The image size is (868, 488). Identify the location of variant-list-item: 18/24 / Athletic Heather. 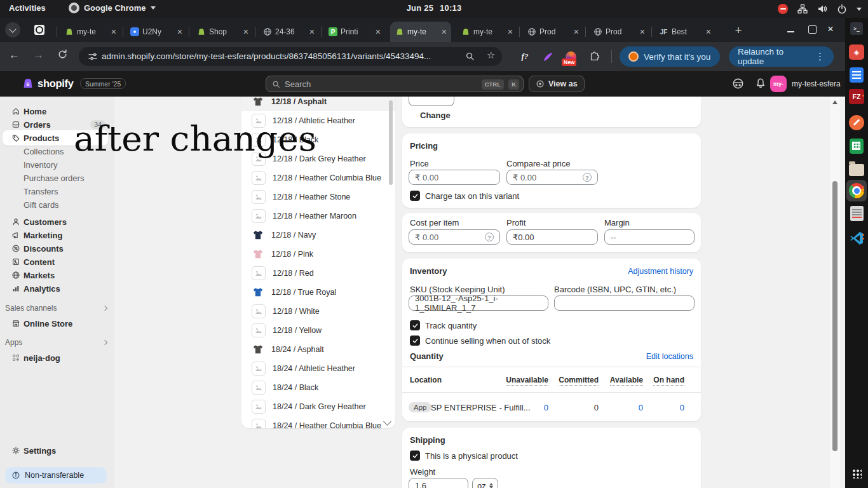
(318, 369).